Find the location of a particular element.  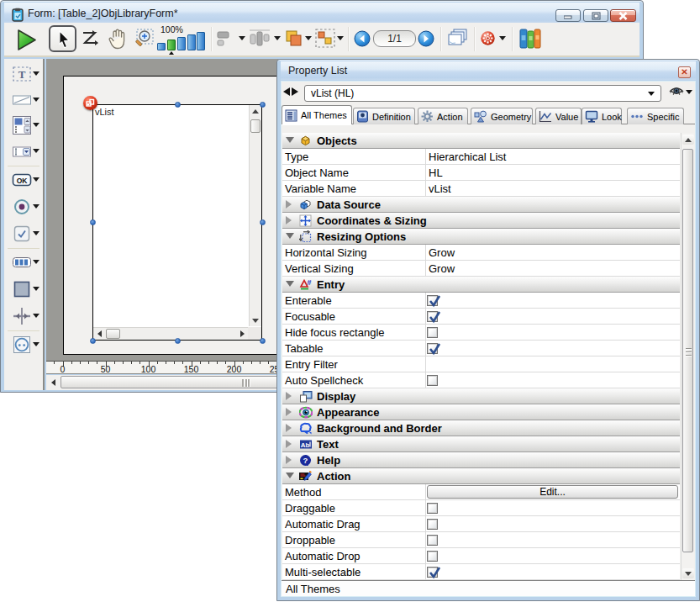

combo-box-dropdown-icon is located at coordinates (36, 151).